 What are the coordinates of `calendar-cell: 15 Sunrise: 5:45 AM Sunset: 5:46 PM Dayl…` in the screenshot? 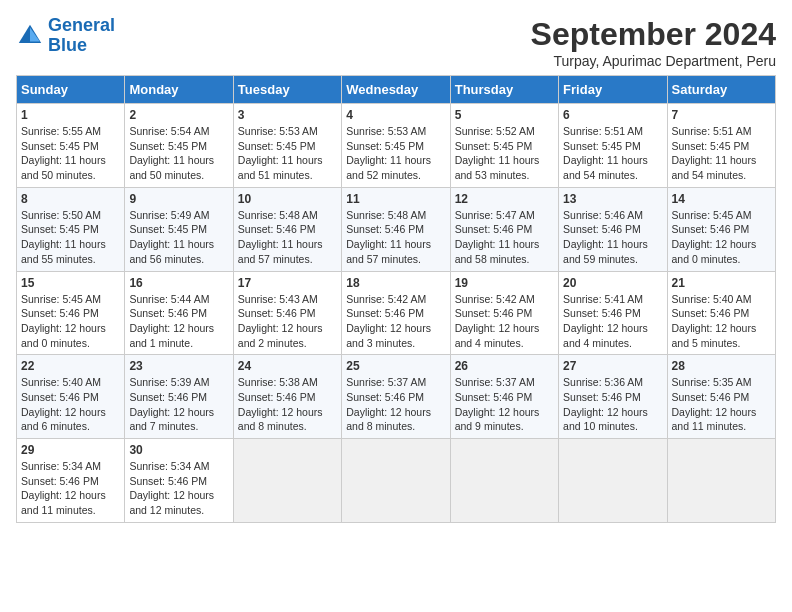 It's located at (71, 313).